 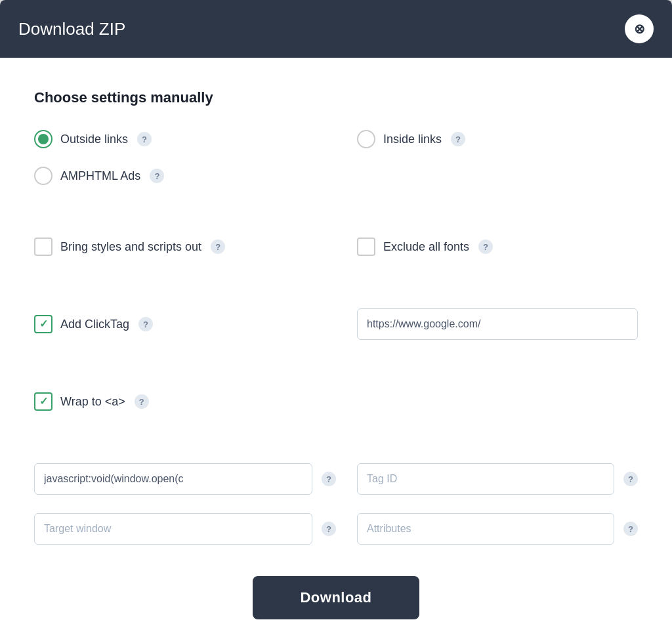 I want to click on attributes-help-icon: ?, so click(x=631, y=529).